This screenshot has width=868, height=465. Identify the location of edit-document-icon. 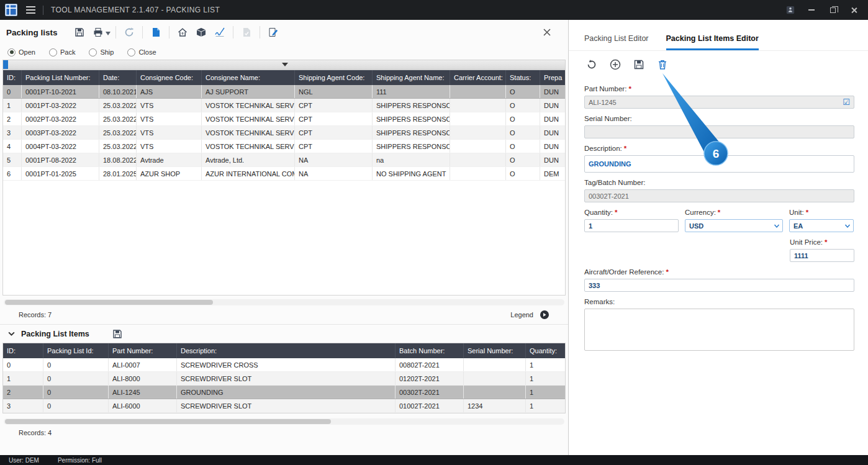
(273, 32).